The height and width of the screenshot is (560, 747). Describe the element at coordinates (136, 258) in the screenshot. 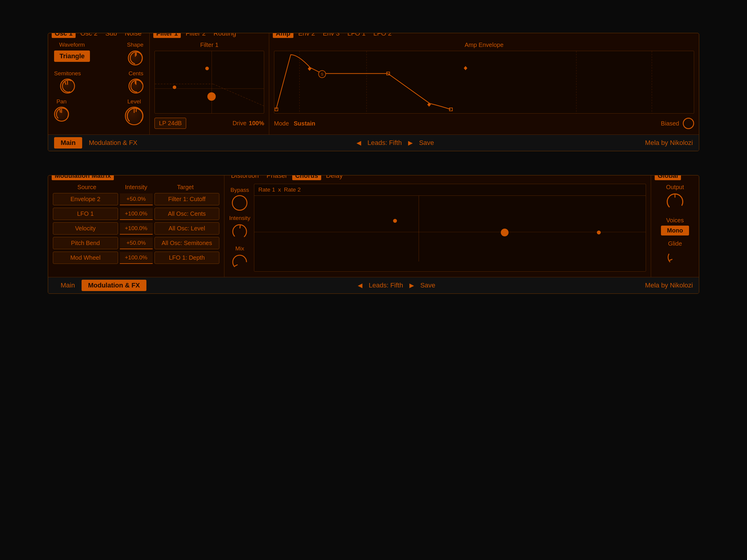

I see `mod-intensity-4: +100.0%` at that location.